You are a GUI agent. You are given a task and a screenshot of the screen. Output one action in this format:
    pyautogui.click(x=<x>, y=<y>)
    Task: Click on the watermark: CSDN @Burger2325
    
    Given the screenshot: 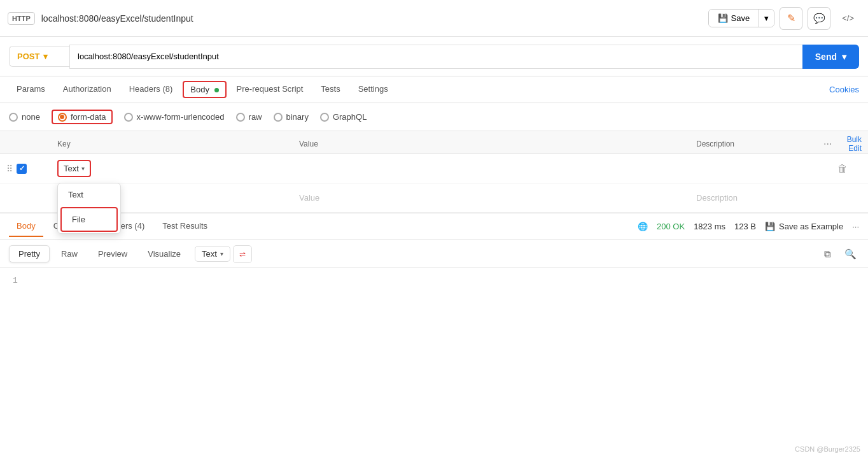 What is the action you would take?
    pyautogui.click(x=827, y=449)
    